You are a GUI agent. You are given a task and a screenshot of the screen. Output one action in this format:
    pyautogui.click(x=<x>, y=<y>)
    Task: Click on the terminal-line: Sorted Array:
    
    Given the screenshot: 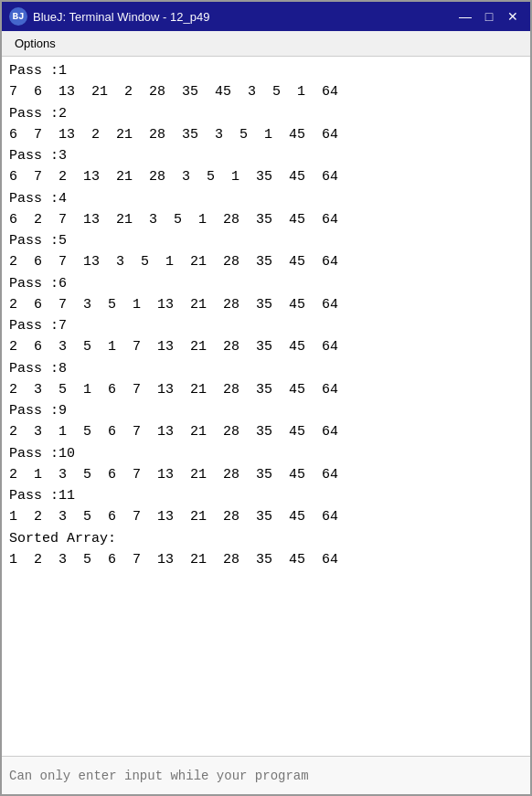 What is the action you would take?
    pyautogui.click(x=266, y=539)
    